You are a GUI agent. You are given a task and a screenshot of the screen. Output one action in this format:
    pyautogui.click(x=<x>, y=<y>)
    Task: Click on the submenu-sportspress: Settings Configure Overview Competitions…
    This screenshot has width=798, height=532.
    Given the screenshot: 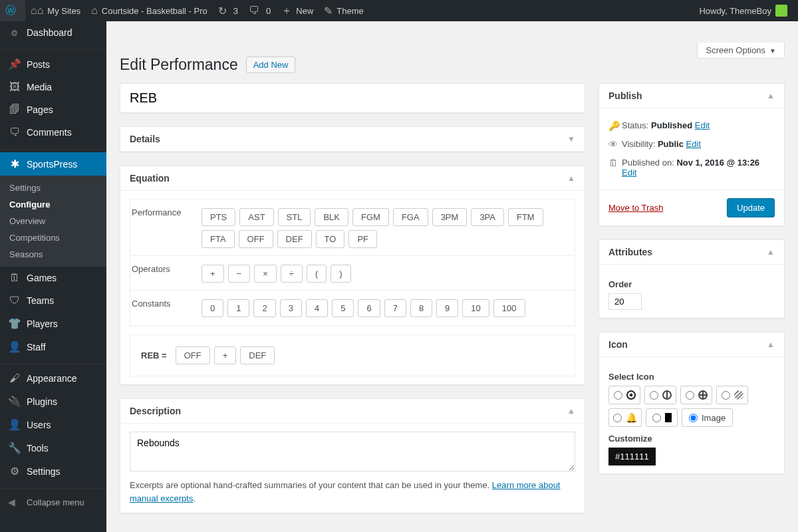 What is the action you would take?
    pyautogui.click(x=53, y=221)
    